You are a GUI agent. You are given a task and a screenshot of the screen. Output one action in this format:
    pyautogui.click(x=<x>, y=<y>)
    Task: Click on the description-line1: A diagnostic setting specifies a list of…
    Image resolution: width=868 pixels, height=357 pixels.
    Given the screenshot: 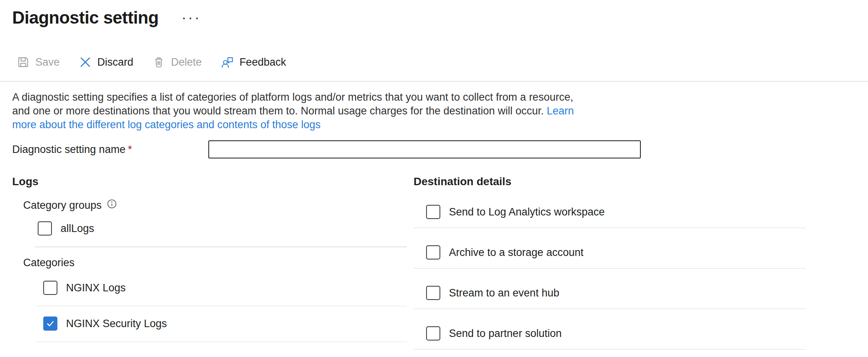 What is the action you would take?
    pyautogui.click(x=292, y=97)
    